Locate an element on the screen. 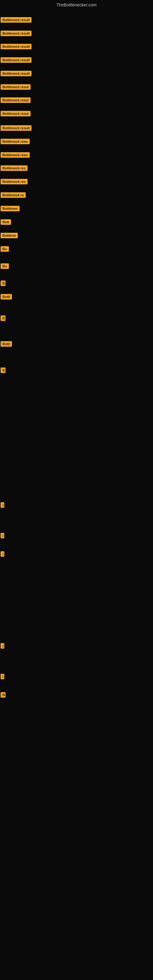 This screenshot has width=153, height=980. bottleneck-badge-container-11: Bottleneck resu is located at coordinates (15, 156).